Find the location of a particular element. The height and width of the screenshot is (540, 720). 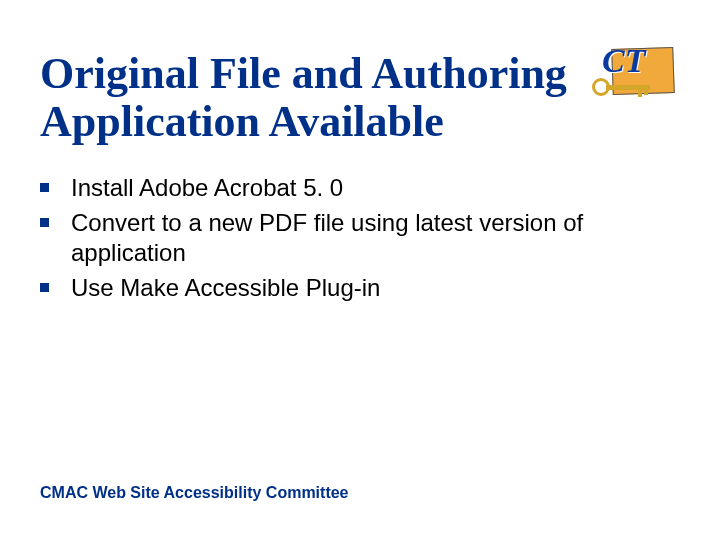

bullet-text: Install Adobe Acrobat 5. 0 is located at coordinates (376, 188).